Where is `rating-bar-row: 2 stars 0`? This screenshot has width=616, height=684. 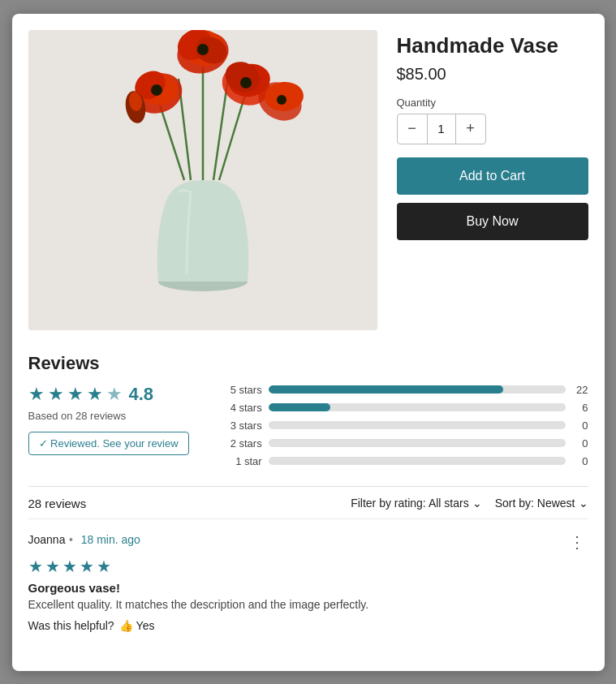 rating-bar-row: 2 stars 0 is located at coordinates (405, 443).